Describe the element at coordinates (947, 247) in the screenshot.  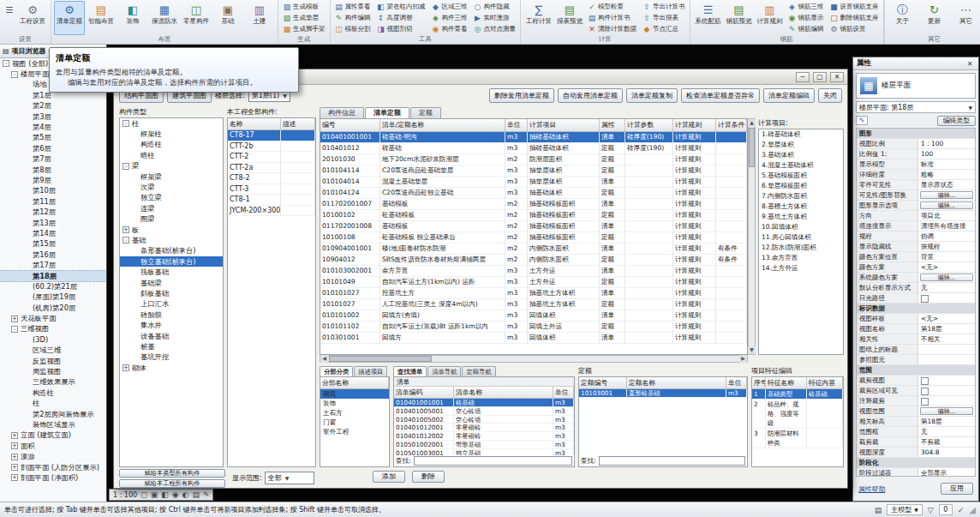
I see `property-value: 按规程` at that location.